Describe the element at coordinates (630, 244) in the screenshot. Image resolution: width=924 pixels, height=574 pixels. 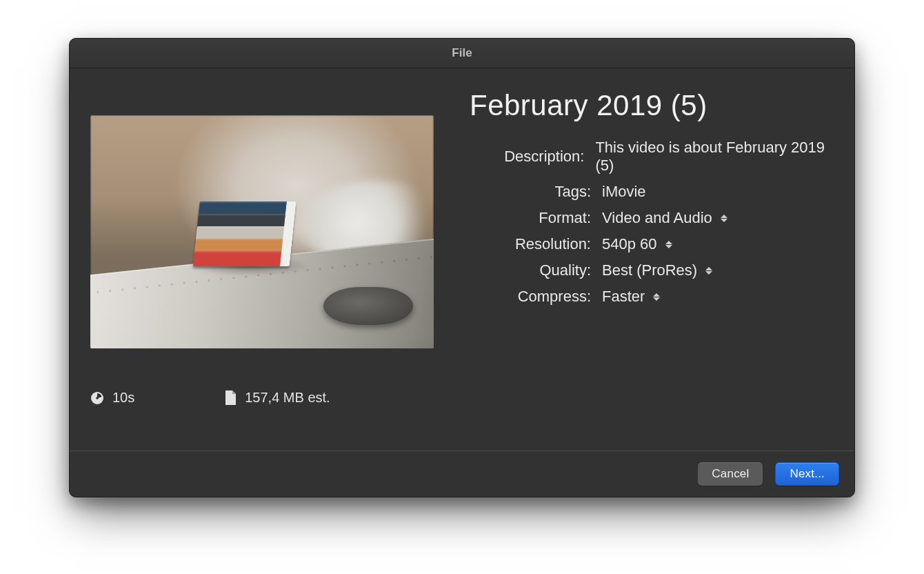
I see `resolution-value: 540p 60` at that location.